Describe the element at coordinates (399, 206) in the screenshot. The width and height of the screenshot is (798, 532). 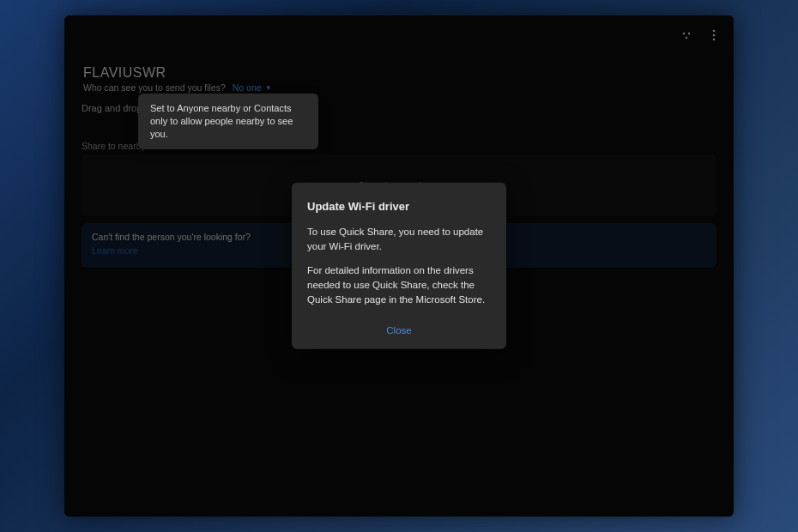
I see `dialog-title: Update Wi-Fi driver` at that location.